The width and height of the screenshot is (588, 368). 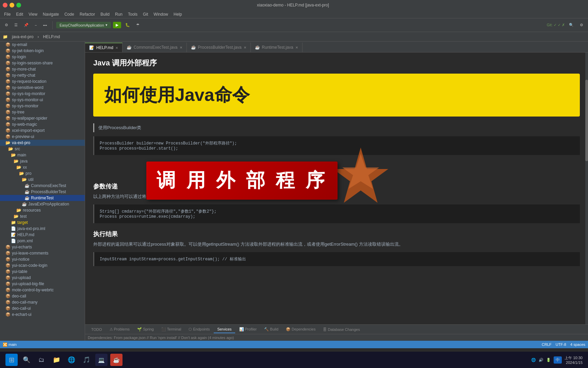 What do you see at coordinates (582, 25) in the screenshot?
I see `settings-gear-btn: ⚙` at bounding box center [582, 25].